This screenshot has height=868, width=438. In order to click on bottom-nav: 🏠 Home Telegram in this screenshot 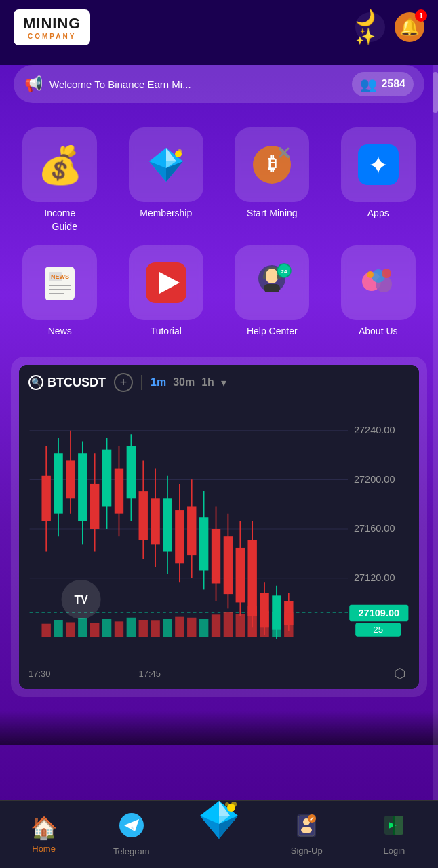, I will do `click(219, 834)`.